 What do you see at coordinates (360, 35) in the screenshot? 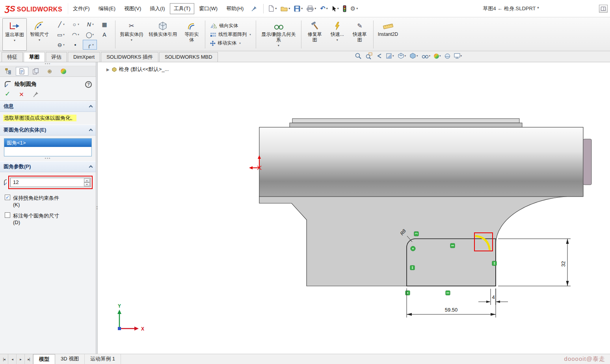
I see `rapid-sketch-button: ✎ 快速草图` at bounding box center [360, 35].